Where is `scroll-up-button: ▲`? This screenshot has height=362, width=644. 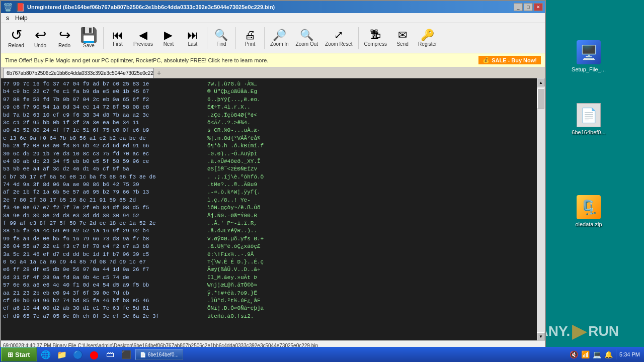
scroll-up-button: ▲ is located at coordinates (541, 82).